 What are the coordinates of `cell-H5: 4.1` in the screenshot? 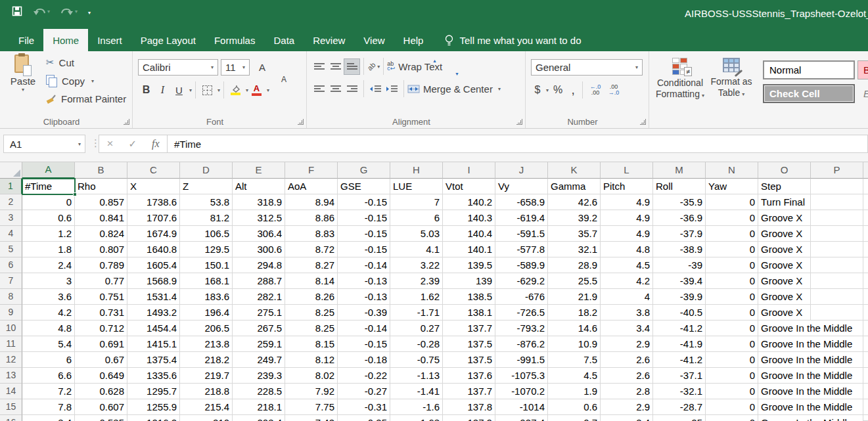 It's located at (417, 250).